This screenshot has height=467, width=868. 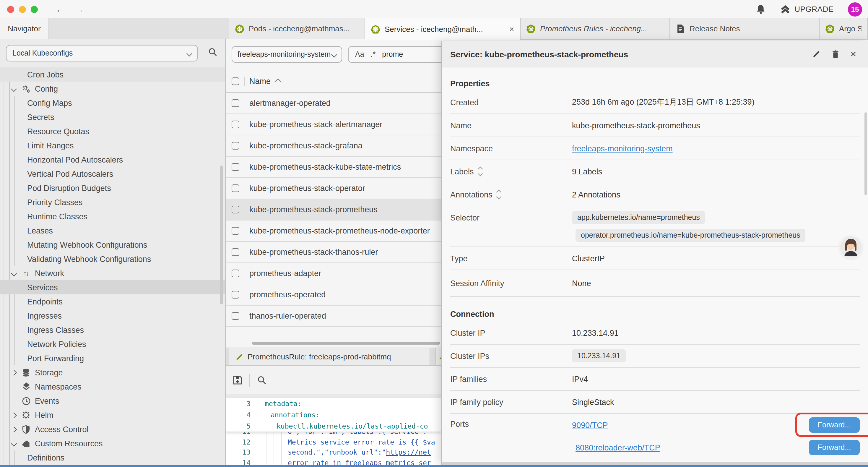 I want to click on save-icon, so click(x=238, y=380).